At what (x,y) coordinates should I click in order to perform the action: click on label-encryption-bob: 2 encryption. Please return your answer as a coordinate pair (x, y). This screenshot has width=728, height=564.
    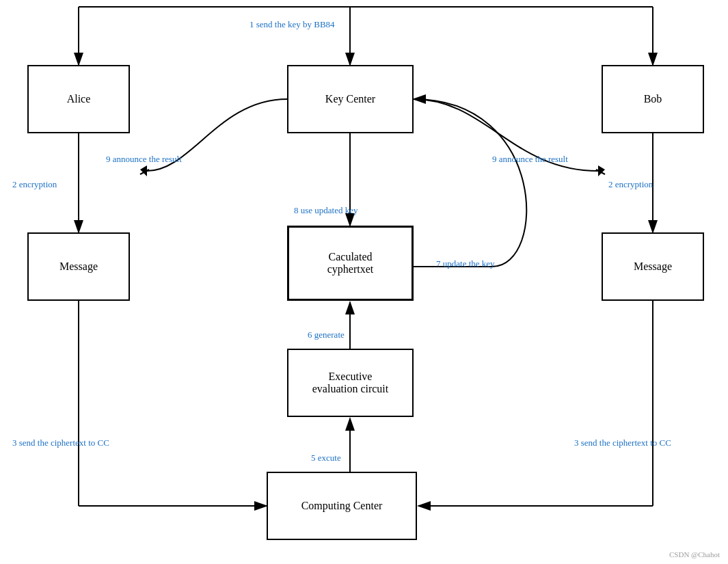
    Looking at the image, I should click on (630, 185).